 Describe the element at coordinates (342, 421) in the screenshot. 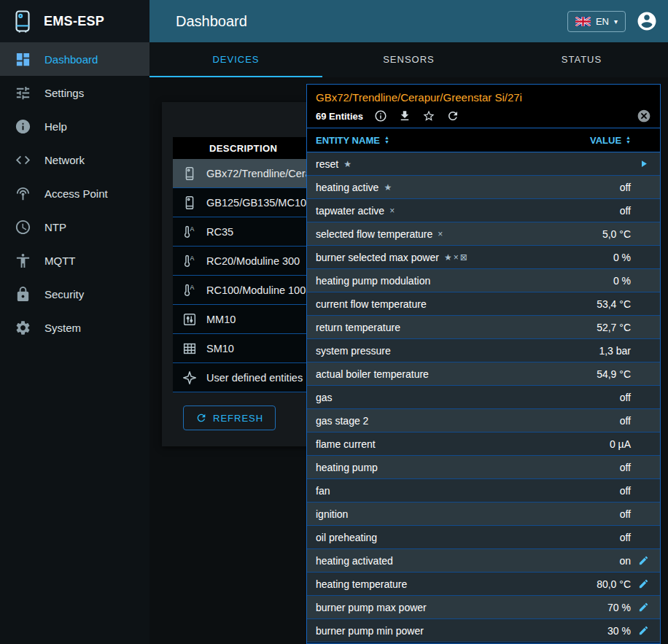

I see `entity-name: gas stage 2` at that location.